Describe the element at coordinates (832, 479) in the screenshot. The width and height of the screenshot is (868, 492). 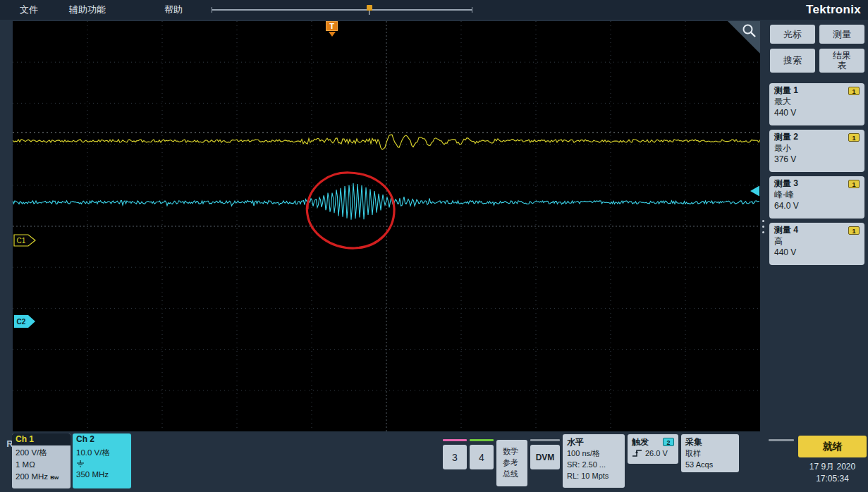
I see `time-text: 17:05:34` at that location.